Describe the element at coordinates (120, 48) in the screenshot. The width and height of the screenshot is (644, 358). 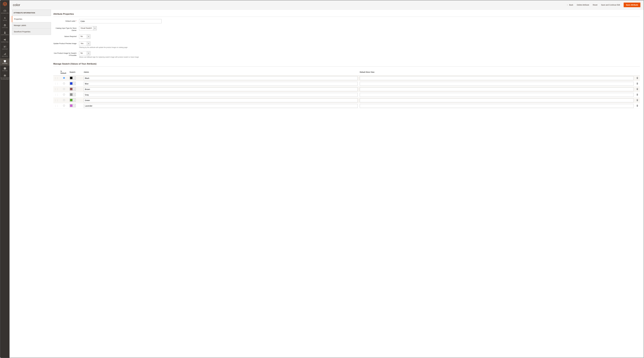
I see `note-update-preview: Filtering by this attribute will update …` at that location.